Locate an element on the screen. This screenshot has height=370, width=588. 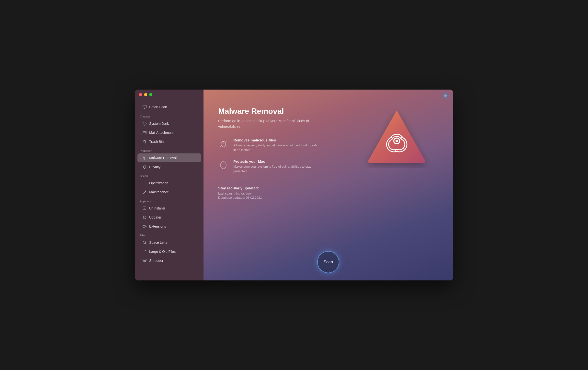
sidebar-item-extensions: Extensions is located at coordinates (169, 226).